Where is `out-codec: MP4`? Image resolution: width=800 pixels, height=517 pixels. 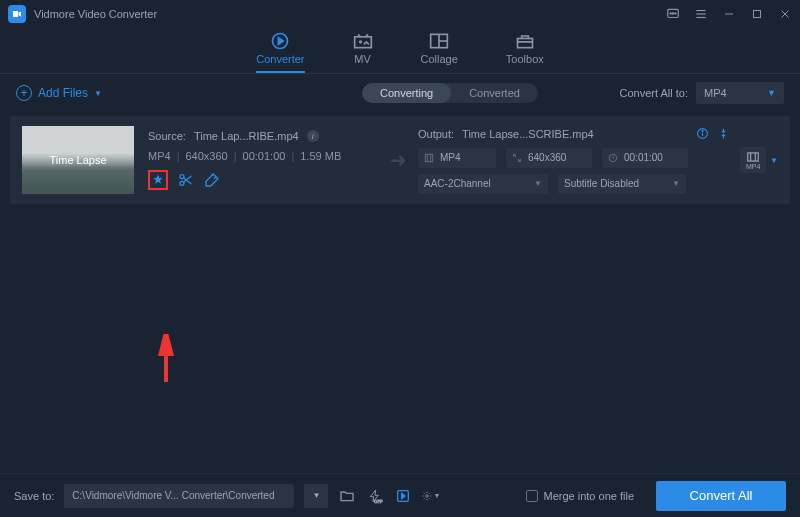 out-codec: MP4 is located at coordinates (450, 158).